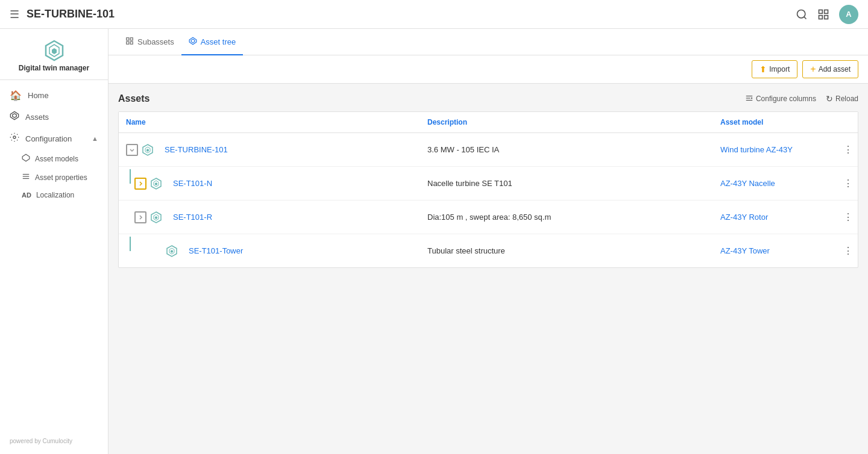 The width and height of the screenshot is (868, 454). Describe the element at coordinates (775, 69) in the screenshot. I see `import-button: ⬆ Import` at that location.